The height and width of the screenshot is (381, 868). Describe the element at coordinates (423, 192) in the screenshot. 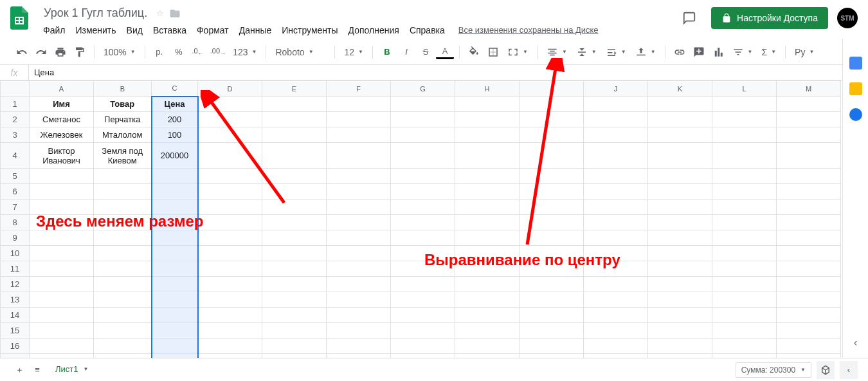

I see `cell-G6` at that location.